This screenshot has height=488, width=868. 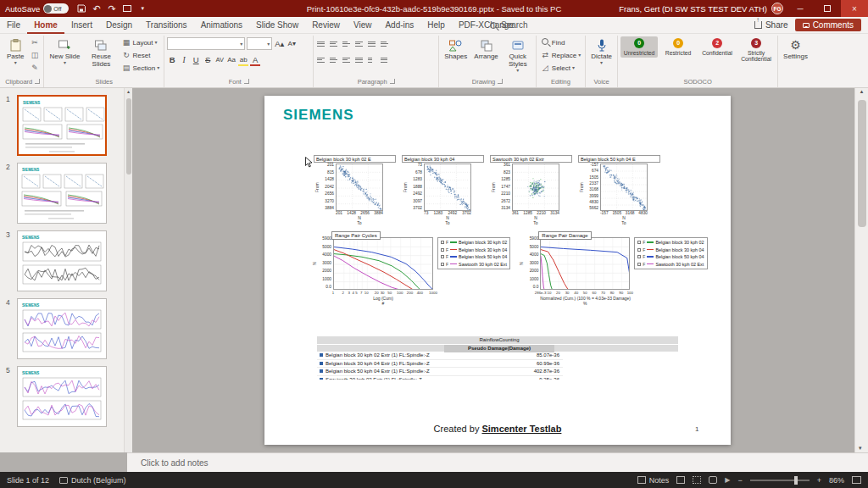 I want to click on zoom-slider, so click(x=780, y=480).